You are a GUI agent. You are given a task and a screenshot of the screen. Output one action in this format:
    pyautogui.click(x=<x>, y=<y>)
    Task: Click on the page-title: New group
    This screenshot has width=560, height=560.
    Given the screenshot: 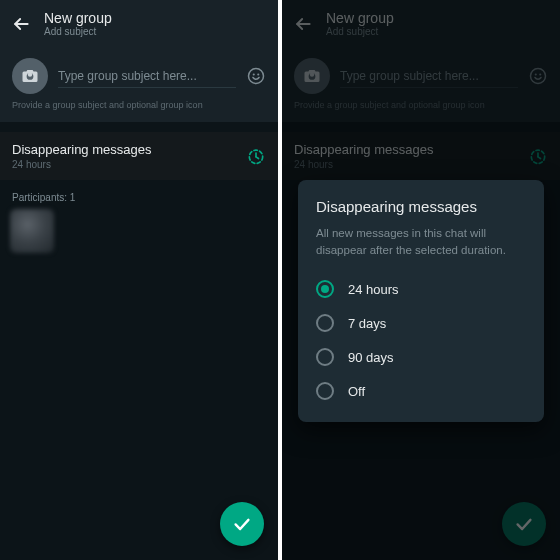 What is the action you would take?
    pyautogui.click(x=78, y=18)
    